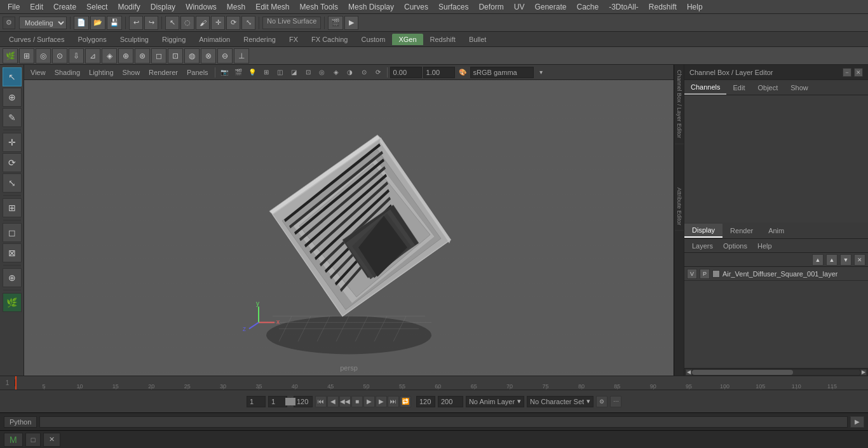 The height and width of the screenshot is (448, 868). Describe the element at coordinates (405, 402) in the screenshot. I see `loop-btn: 🔁` at that location.